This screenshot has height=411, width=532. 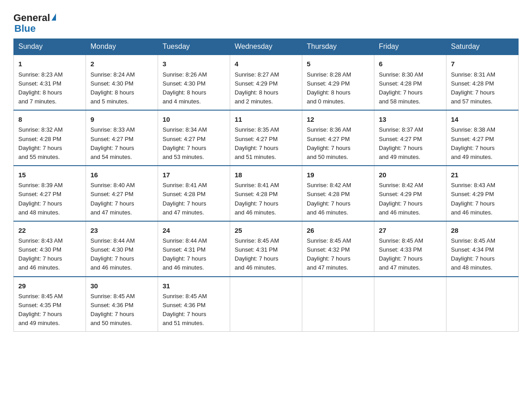 I want to click on day-info: Sunrise: 8:44 AMSunset: 4:31 PMDaylight:…, so click(x=194, y=254).